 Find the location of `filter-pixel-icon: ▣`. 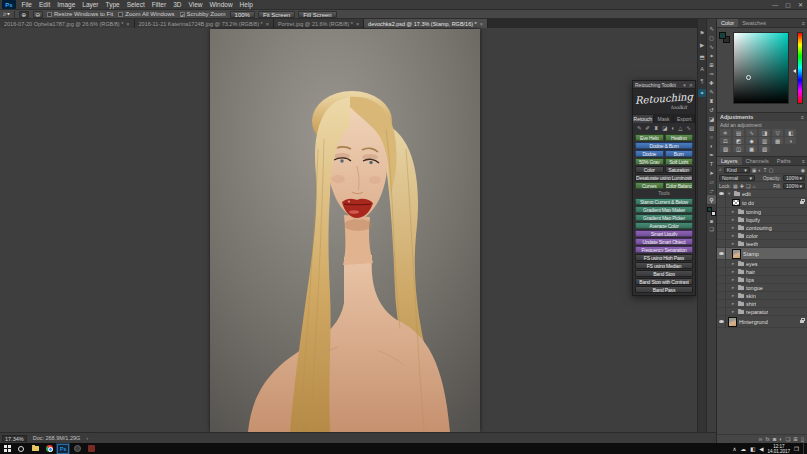

filter-pixel-icon: ▣ is located at coordinates (754, 170).